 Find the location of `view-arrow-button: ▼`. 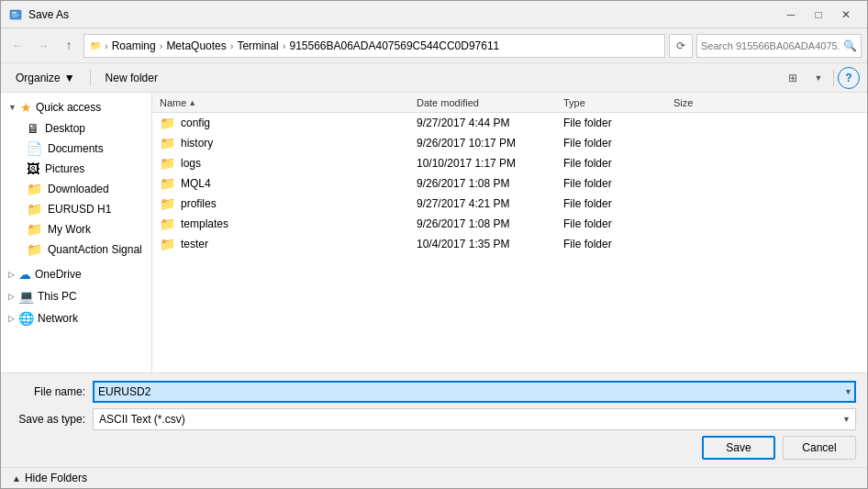

view-arrow-button: ▼ is located at coordinates (818, 78).